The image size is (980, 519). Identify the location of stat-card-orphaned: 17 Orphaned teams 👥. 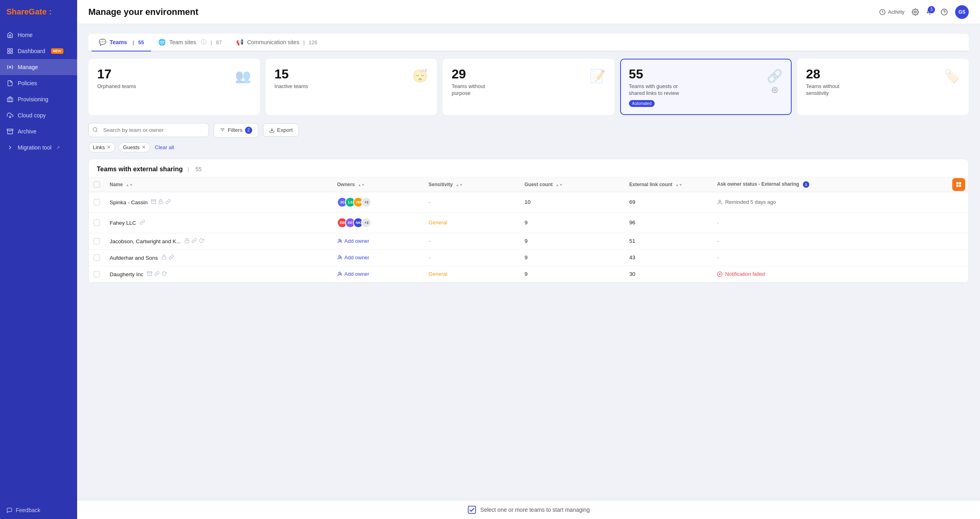
(174, 87).